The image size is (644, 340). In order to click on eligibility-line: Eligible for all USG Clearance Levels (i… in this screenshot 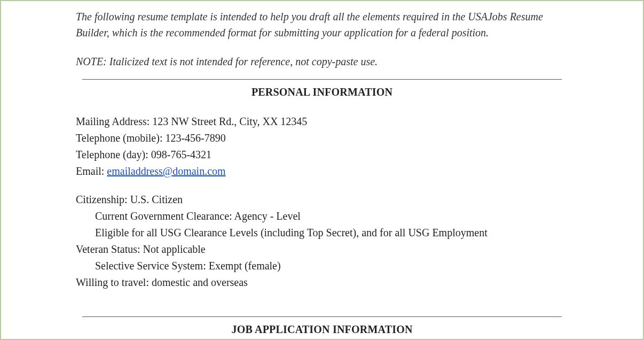, I will do `click(322, 233)`.